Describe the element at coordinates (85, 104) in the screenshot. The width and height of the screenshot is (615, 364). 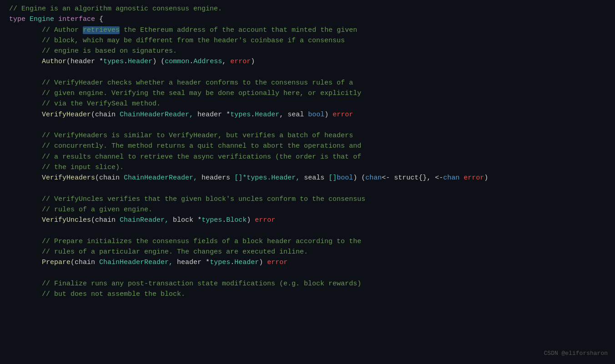
I see `code-token: // via the VerifySeal method.` at that location.